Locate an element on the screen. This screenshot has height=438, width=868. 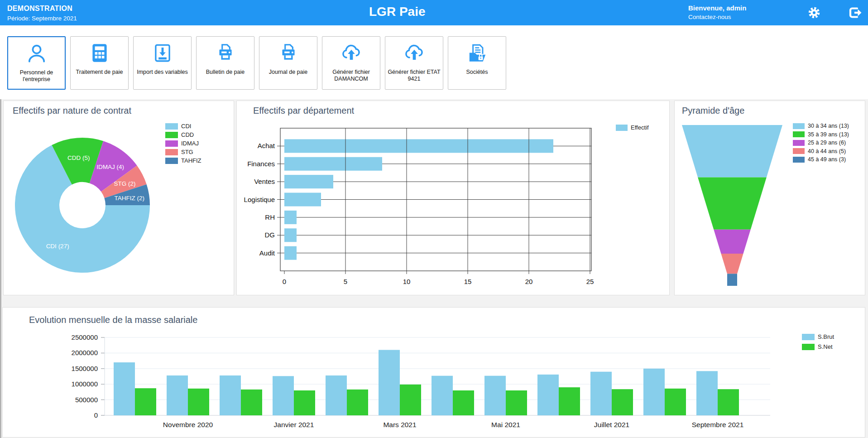
bar-s-brut-mai-2021 is located at coordinates (495, 396).